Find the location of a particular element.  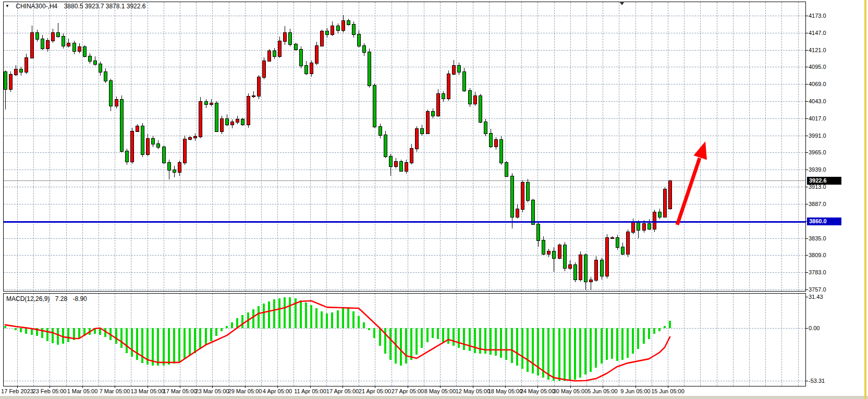

horizontal-support-line is located at coordinates (405, 222).